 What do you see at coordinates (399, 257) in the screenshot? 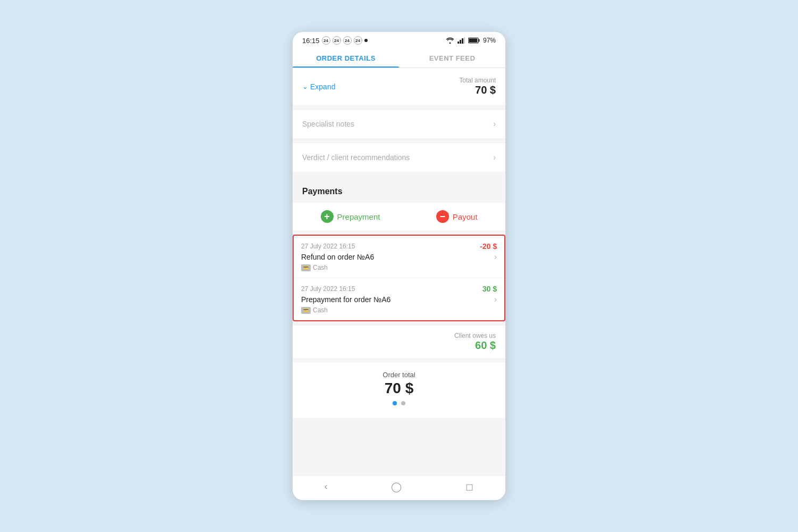
I see `payment-entry-refund: 27 July 2022 16:15 -20 $ Refund on order…` at bounding box center [399, 257].